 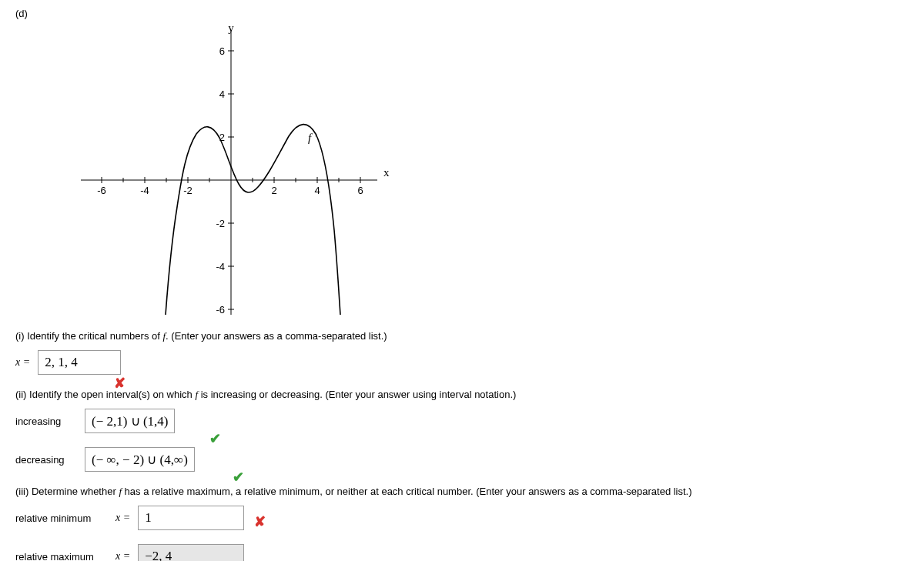 What do you see at coordinates (462, 553) in the screenshot?
I see `q3-row-max: relative maximum x = −2, 4` at bounding box center [462, 553].